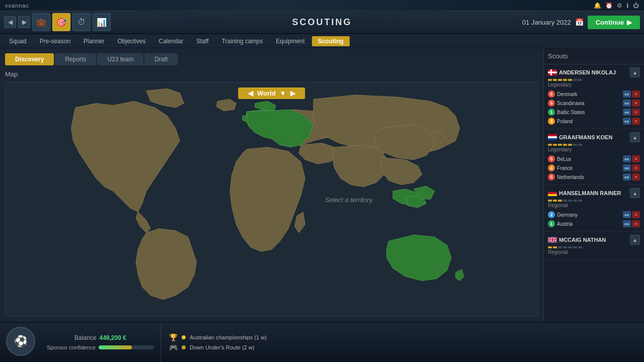  Describe the element at coordinates (290, 41) in the screenshot. I see `tab-equipment: Equipment` at that location.